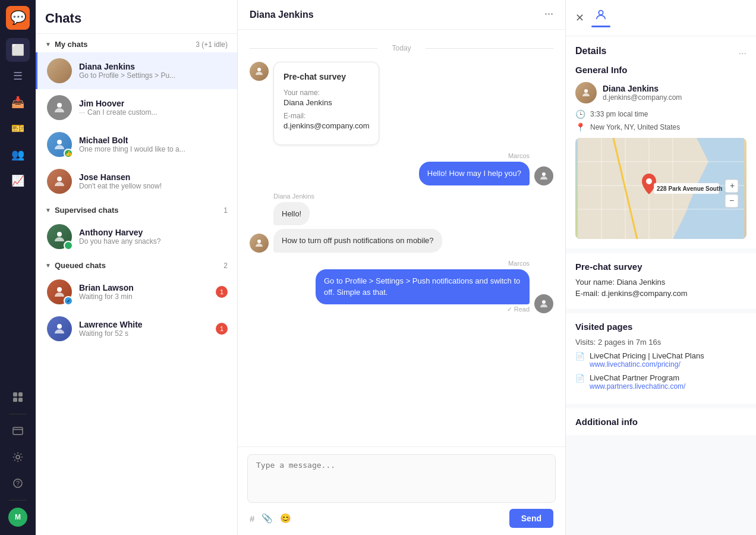 The width and height of the screenshot is (756, 535). What do you see at coordinates (402, 517) in the screenshot?
I see `chat-input-toolbar: # 📎 😊 Send` at bounding box center [402, 517].